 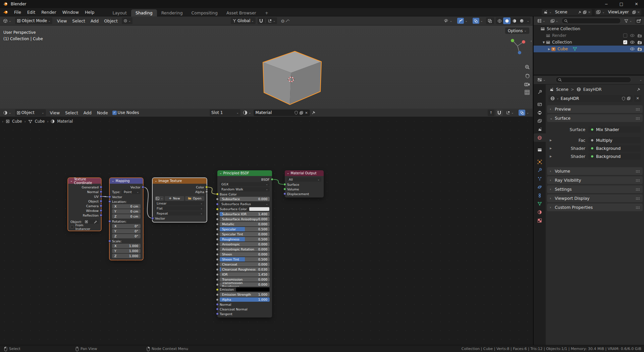 What do you see at coordinates (126, 251) in the screenshot?
I see `mapping-y-number-field: Y1.000` at bounding box center [126, 251].